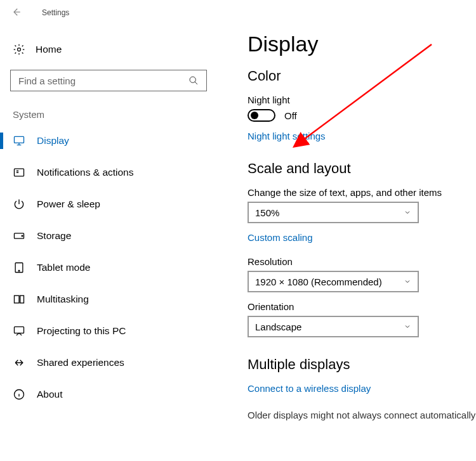 The image size is (476, 461). Describe the element at coordinates (85, 172) in the screenshot. I see `sidebar-item-label: Notifications & actions` at that location.